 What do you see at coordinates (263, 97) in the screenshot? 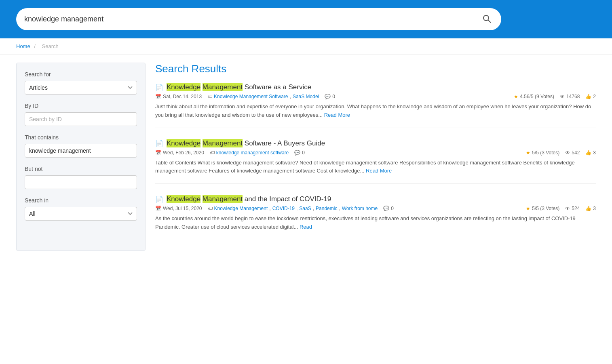
I see `meta-tags: 🏷 Knowledge Management Software, SaaS Mo…` at bounding box center [263, 97].